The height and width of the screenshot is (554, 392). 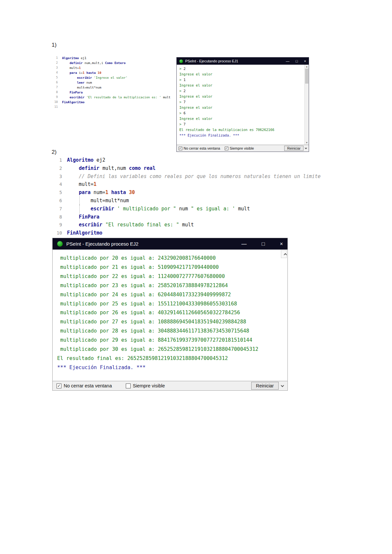 What do you see at coordinates (307, 67) in the screenshot?
I see `scroll-up-icon: ▲` at bounding box center [307, 67].